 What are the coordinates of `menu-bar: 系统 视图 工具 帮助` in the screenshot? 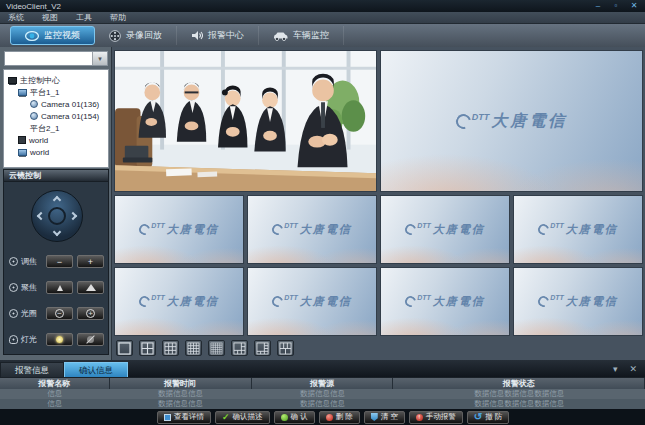 It's located at (322, 18).